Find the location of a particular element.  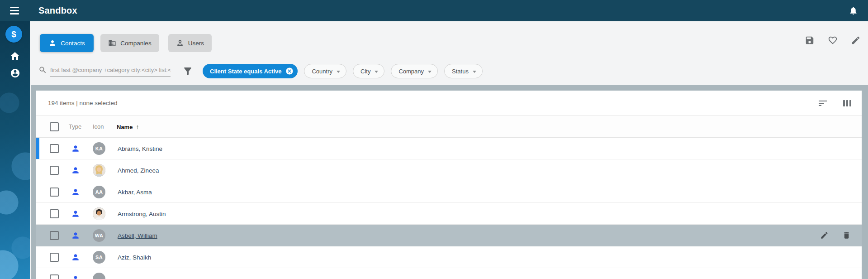

view-actions is located at coordinates (833, 40).